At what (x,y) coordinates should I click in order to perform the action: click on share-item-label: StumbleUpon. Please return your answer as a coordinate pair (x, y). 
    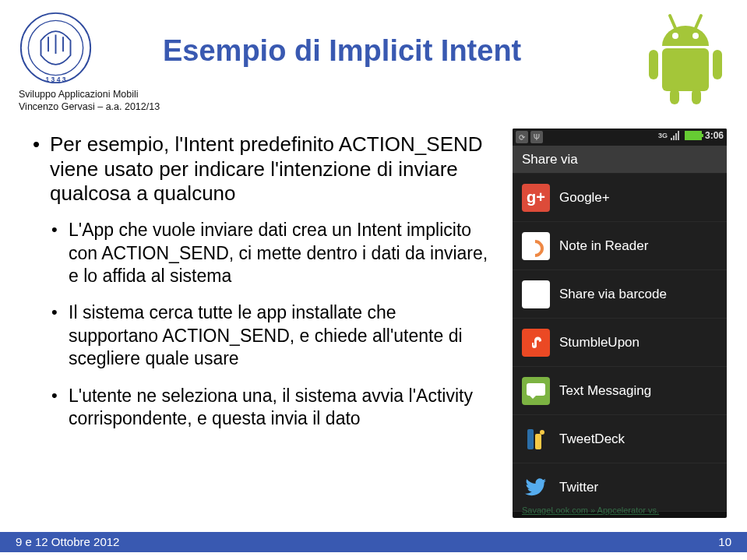
    Looking at the image, I should click on (600, 343).